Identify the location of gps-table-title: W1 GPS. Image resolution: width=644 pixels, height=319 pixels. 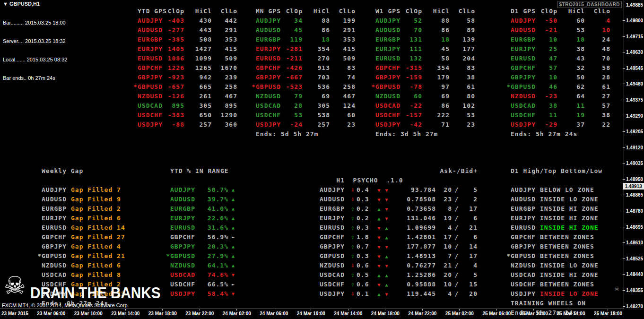
(386, 11).